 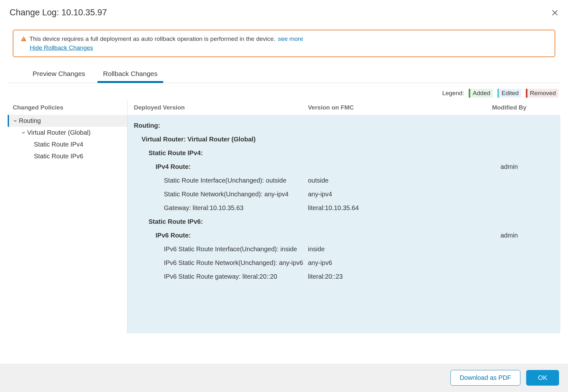 I want to click on ok-button: OK, so click(x=542, y=378).